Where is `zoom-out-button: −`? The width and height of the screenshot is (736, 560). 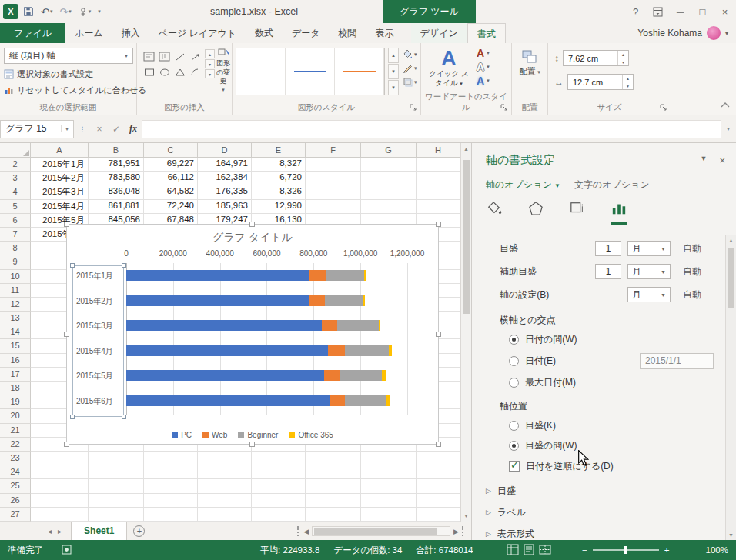 zoom-out-button: − is located at coordinates (585, 550).